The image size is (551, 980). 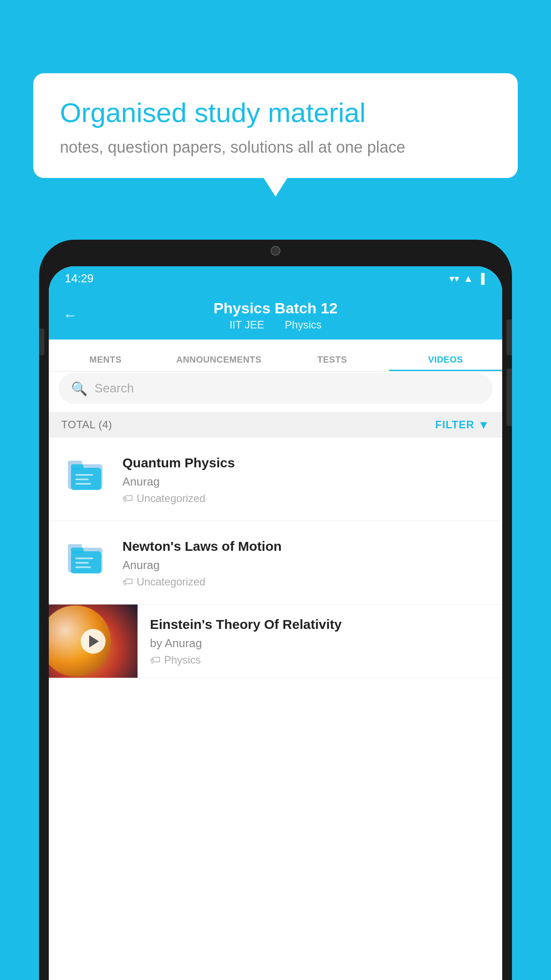 What do you see at coordinates (276, 388) in the screenshot?
I see `search-bar: 🔍 Search` at bounding box center [276, 388].